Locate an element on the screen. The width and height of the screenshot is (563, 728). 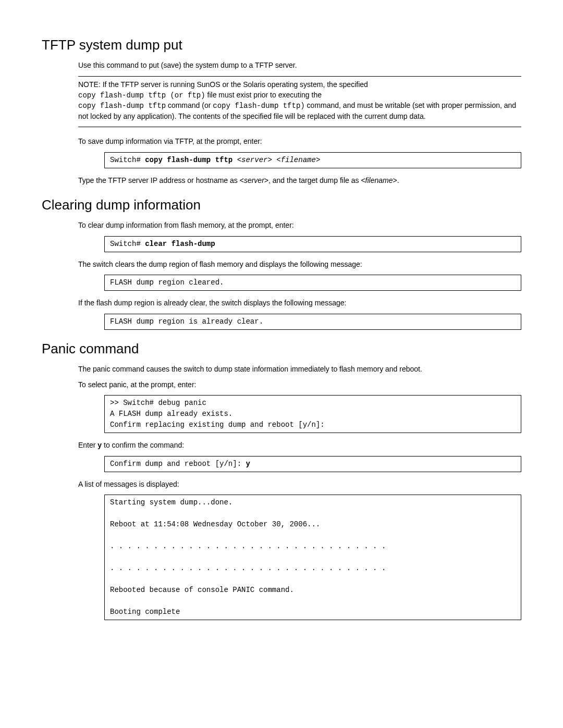
text-seg: >. is located at coordinates (396, 180).